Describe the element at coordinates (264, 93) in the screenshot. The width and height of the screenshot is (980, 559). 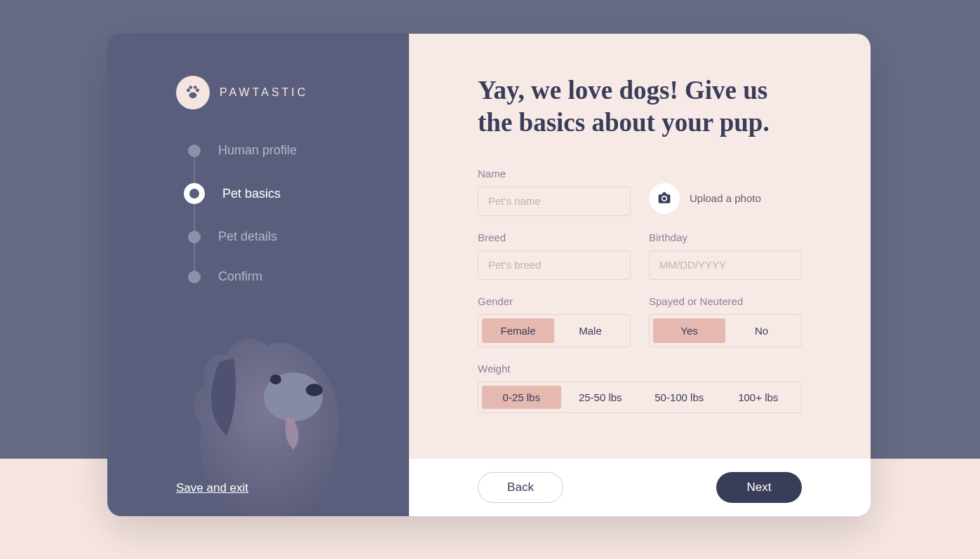
I see `brand-name: PAWTASTIC` at that location.